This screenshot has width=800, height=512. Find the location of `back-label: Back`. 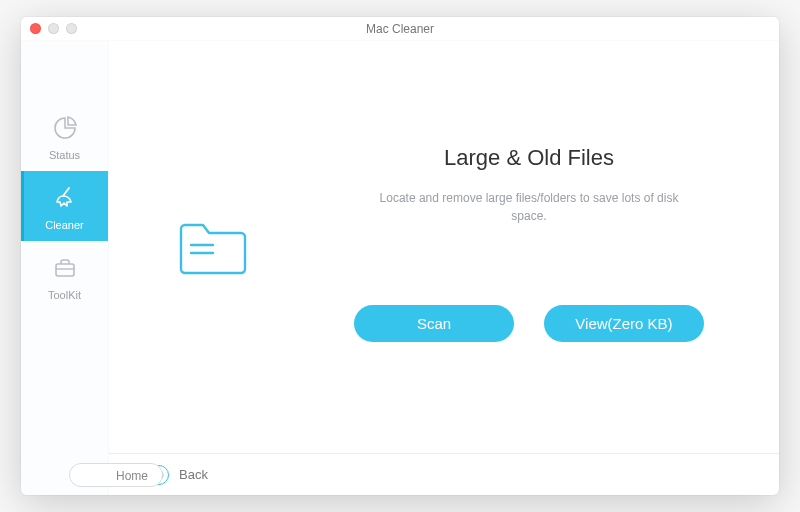

back-label: Back is located at coordinates (194, 474).